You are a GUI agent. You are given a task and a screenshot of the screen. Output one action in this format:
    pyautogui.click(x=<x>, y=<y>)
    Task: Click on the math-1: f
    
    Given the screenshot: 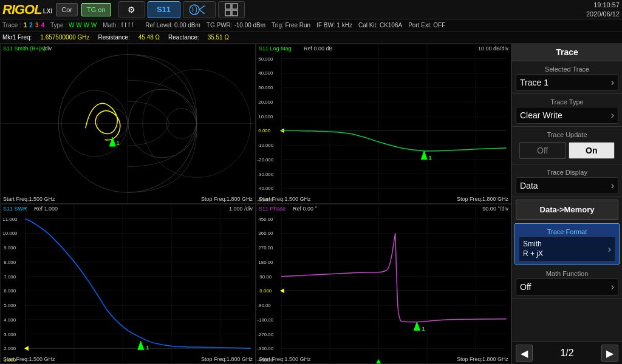 What is the action you would take?
    pyautogui.click(x=123, y=25)
    